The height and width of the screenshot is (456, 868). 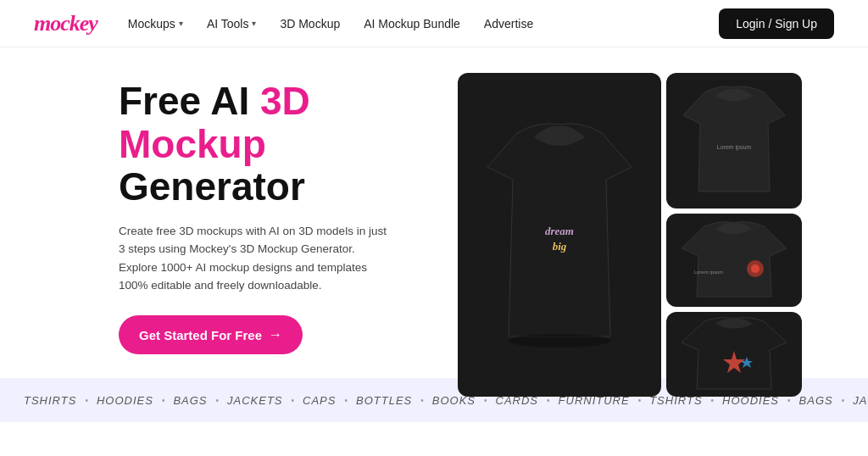 I want to click on category-bags: BAGS, so click(x=190, y=400).